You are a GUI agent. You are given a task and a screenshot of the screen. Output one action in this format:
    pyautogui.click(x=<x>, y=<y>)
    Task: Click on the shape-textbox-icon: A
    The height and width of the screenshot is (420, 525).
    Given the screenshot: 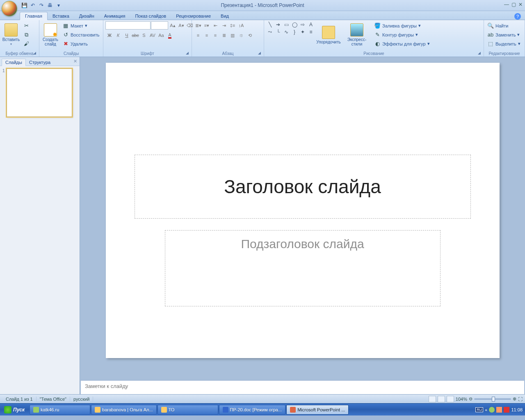 What is the action you would take?
    pyautogui.click(x=311, y=25)
    